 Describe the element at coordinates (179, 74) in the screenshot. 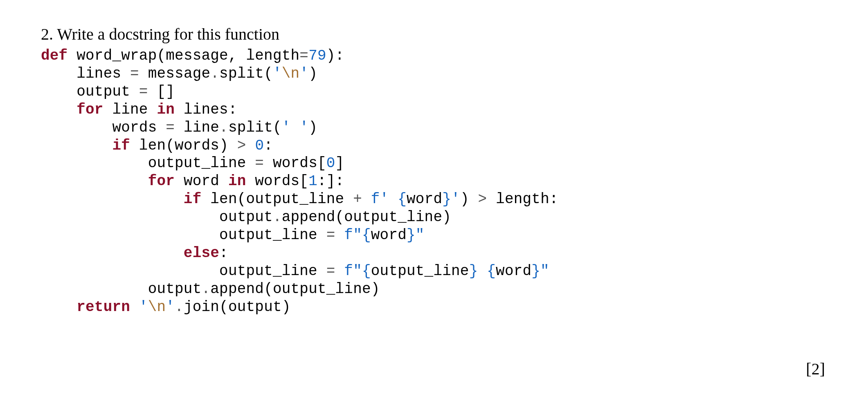

I see `code-line-2: lines = message.split('\n')` at that location.